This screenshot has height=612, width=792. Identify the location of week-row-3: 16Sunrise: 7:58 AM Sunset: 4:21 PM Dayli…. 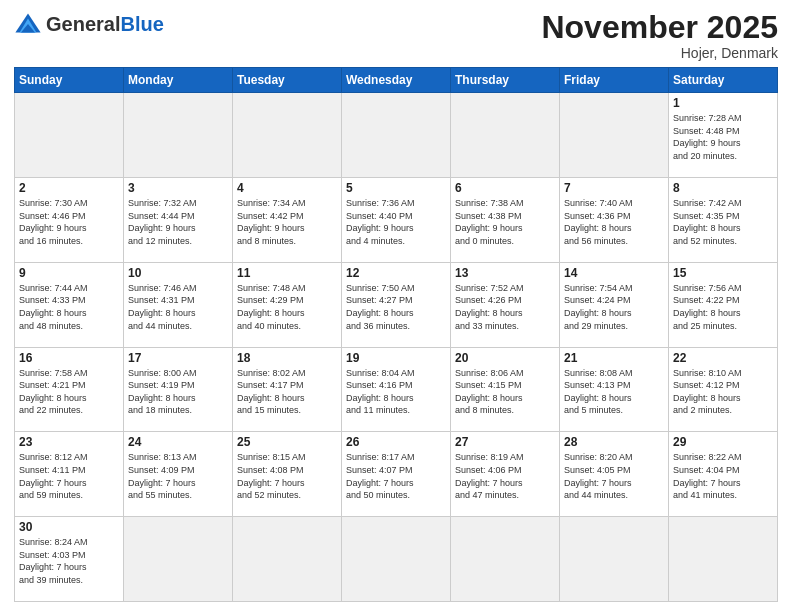
(396, 390).